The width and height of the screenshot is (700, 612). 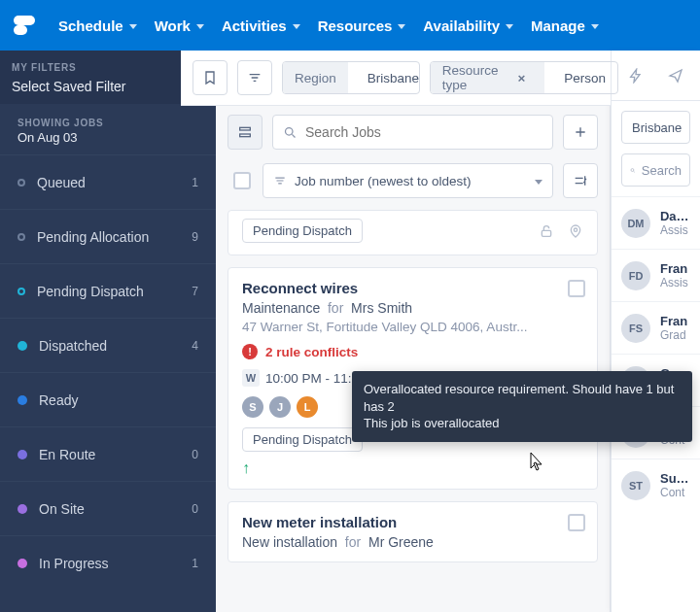 What do you see at coordinates (108, 68) in the screenshot?
I see `my-filters-label: MY FILTERS` at bounding box center [108, 68].